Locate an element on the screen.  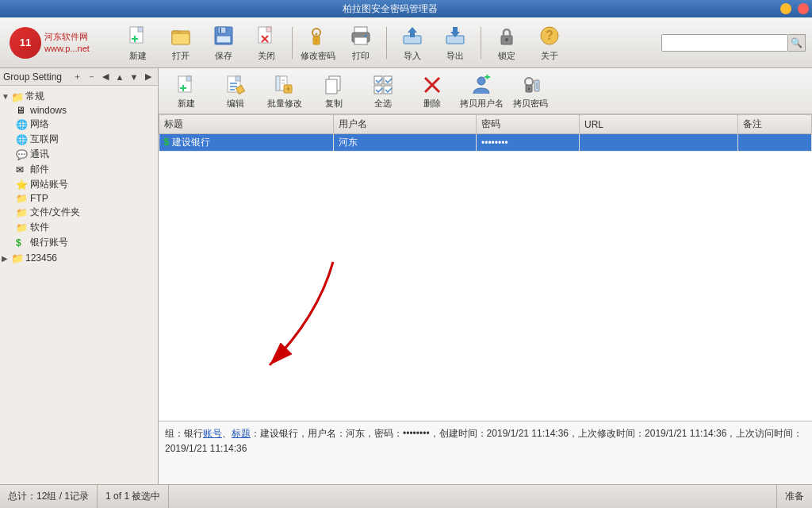
tree-item-network-label: 网络 is located at coordinates (40, 124).